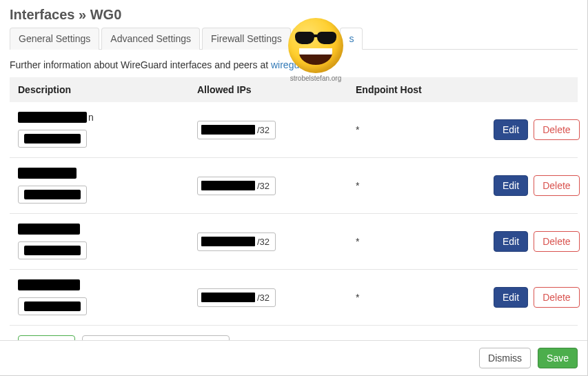 The height and width of the screenshot is (376, 588). I want to click on table-row: n /32 * Edit Delete, so click(294, 130).